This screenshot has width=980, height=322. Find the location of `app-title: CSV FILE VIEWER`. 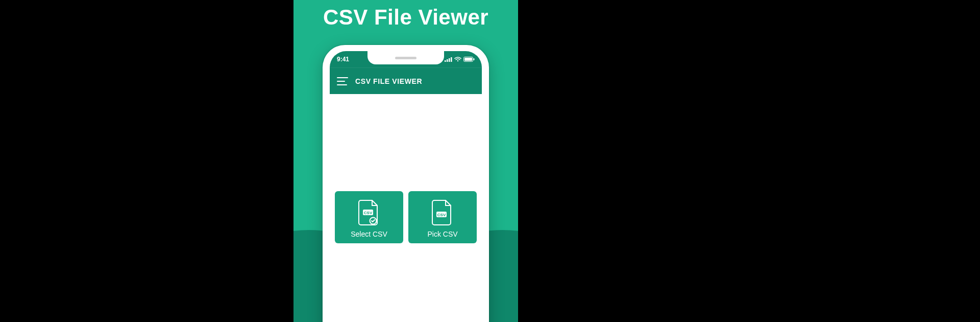

app-title: CSV FILE VIEWER is located at coordinates (389, 81).